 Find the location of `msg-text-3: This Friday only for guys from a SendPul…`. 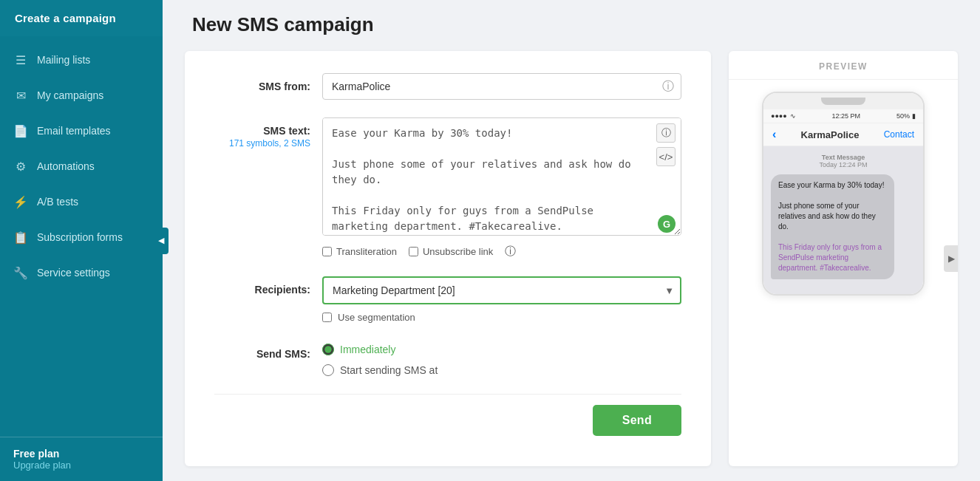

msg-text-3: This Friday only for guys from a SendPul… is located at coordinates (830, 257).